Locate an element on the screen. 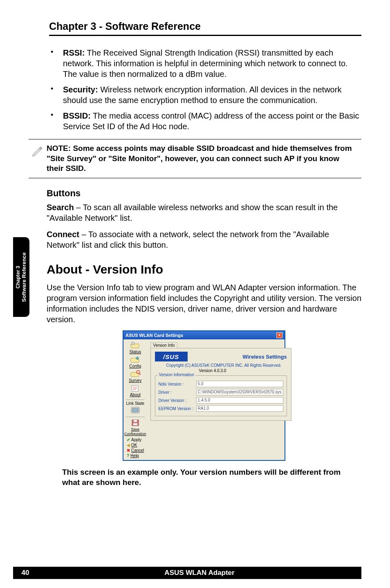  ndis-label: Ndis Version : is located at coordinates (177, 384).